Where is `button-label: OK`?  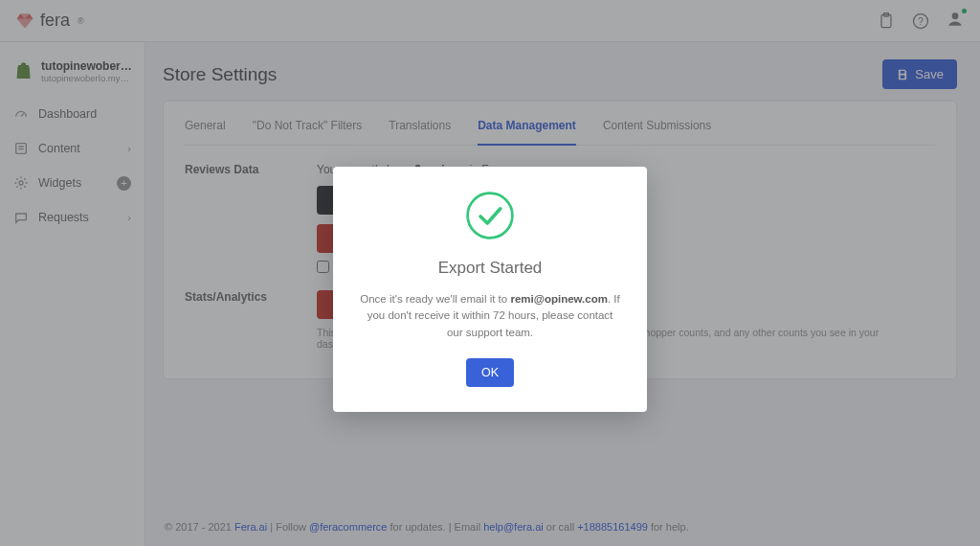 button-label: OK is located at coordinates (490, 373).